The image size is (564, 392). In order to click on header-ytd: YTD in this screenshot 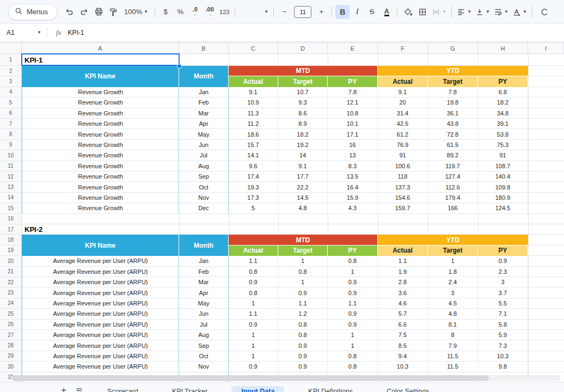, I will do `click(453, 71)`.